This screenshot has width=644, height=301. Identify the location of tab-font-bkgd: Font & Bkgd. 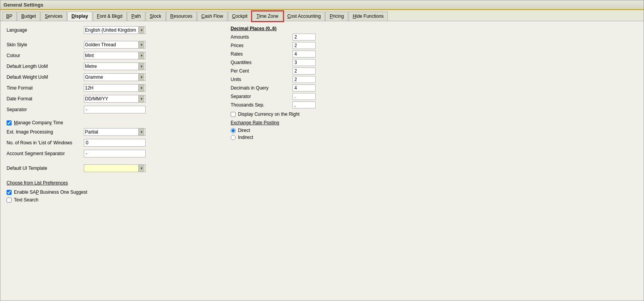
(110, 16).